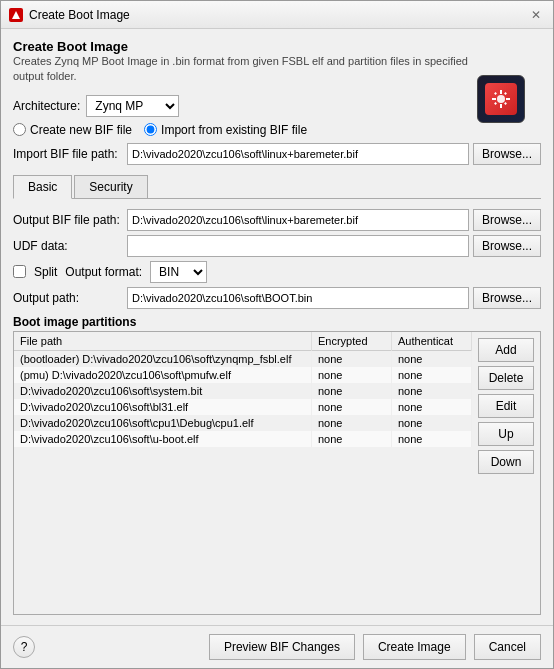 Image resolution: width=554 pixels, height=669 pixels. What do you see at coordinates (506, 473) in the screenshot?
I see `partition-buttons: Add Delete Edit Up Down` at bounding box center [506, 473].